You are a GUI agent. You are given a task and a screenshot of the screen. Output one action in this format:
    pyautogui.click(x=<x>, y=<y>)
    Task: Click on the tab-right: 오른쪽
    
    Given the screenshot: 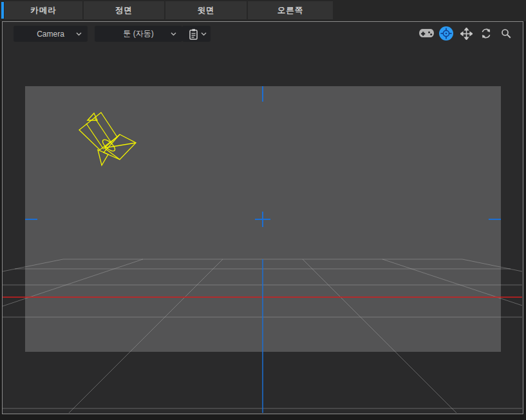 What is the action you would take?
    pyautogui.click(x=290, y=10)
    